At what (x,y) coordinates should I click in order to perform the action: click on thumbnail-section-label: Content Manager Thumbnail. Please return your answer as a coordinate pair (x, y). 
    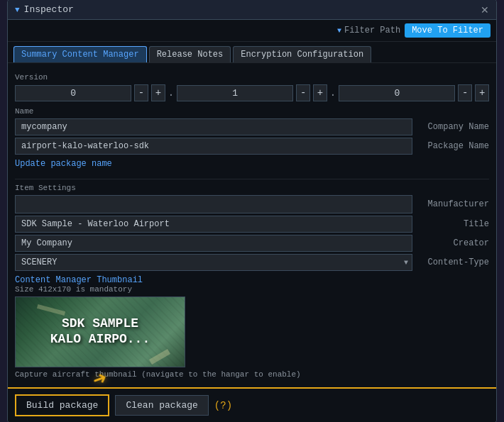
    Looking at the image, I should click on (252, 280).